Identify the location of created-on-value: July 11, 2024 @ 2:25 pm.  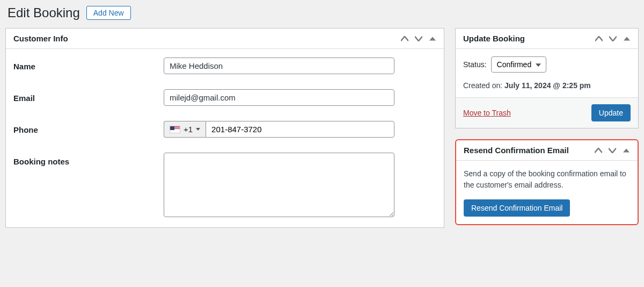
(547, 85).